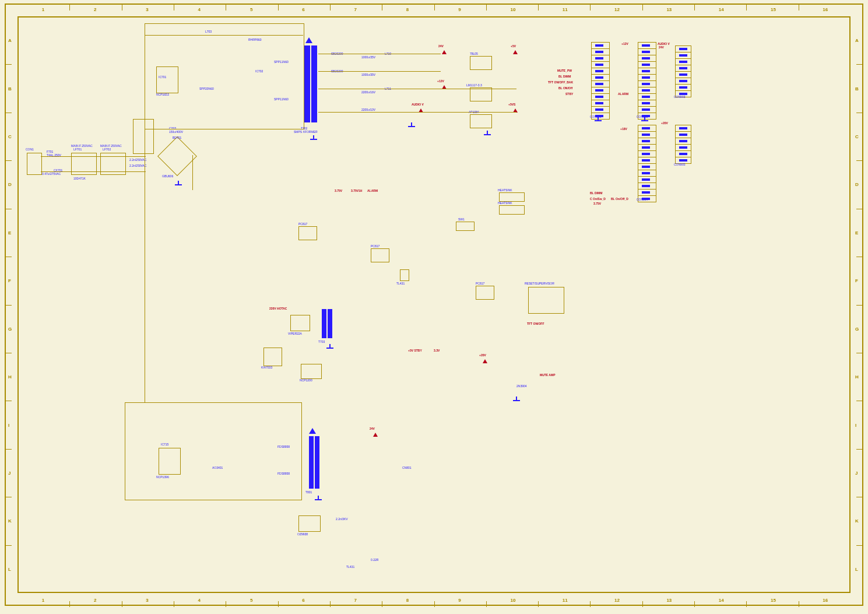 The image size is (868, 614). I want to click on reg1, so click(481, 63).